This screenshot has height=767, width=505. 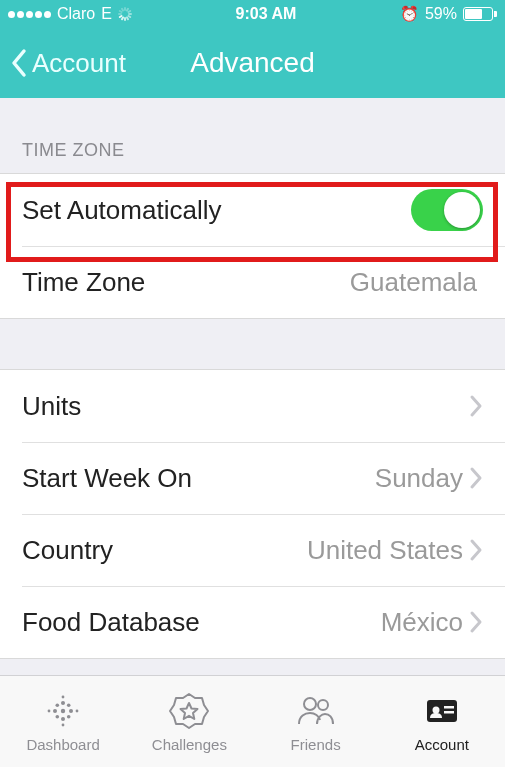 I want to click on row-food-database: Food Database México, so click(x=252, y=622).